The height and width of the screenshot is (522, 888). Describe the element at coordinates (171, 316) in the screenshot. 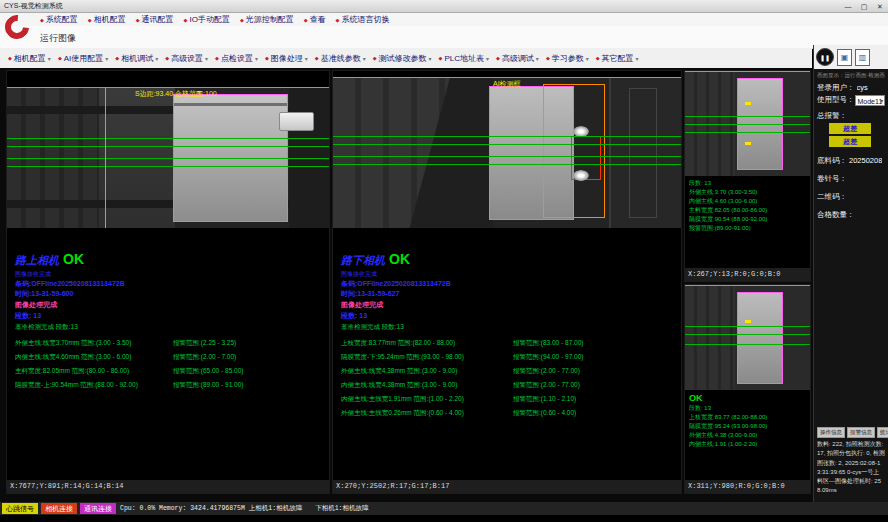

I see `segment-count: 段数: 13` at that location.